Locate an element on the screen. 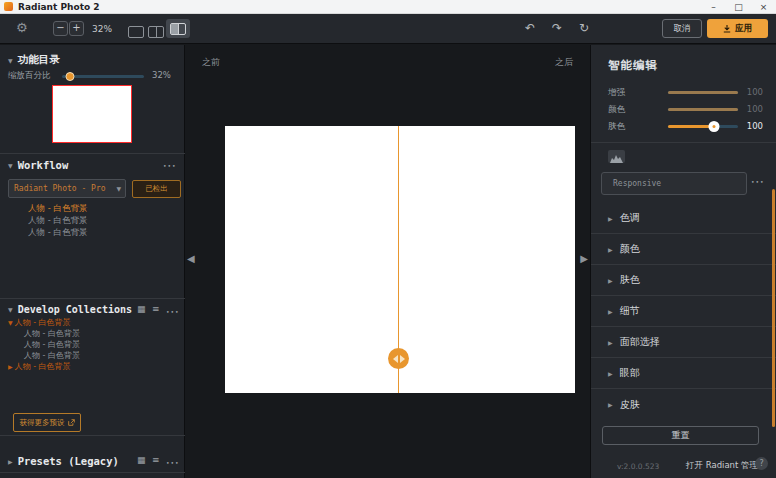 The width and height of the screenshot is (776, 478). maximize-button: □ is located at coordinates (738, 6).